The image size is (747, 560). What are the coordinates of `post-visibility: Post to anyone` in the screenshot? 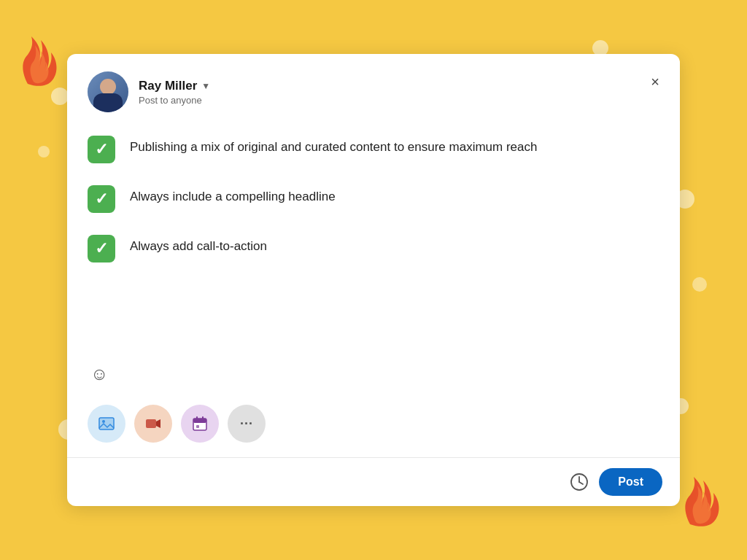 It's located at (174, 101).